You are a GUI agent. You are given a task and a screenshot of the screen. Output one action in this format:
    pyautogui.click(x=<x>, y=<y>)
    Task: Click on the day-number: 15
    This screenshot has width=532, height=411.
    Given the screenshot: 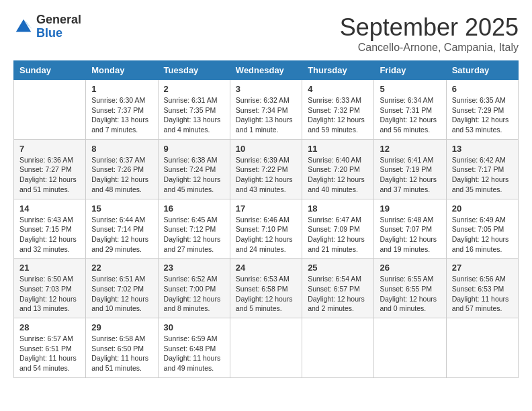 What is the action you would take?
    pyautogui.click(x=122, y=208)
    